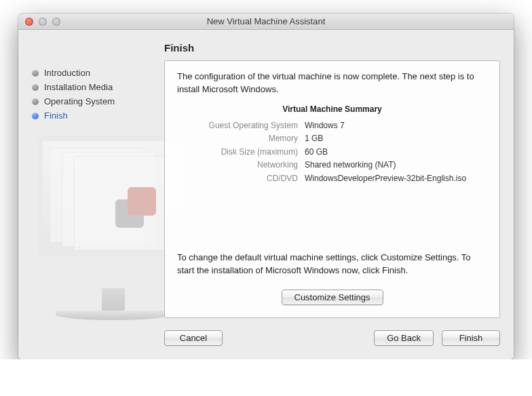 This screenshot has height=396, width=532. What do you see at coordinates (332, 138) in the screenshot?
I see `summary-row-memory: Memory 1 GB` at bounding box center [332, 138].